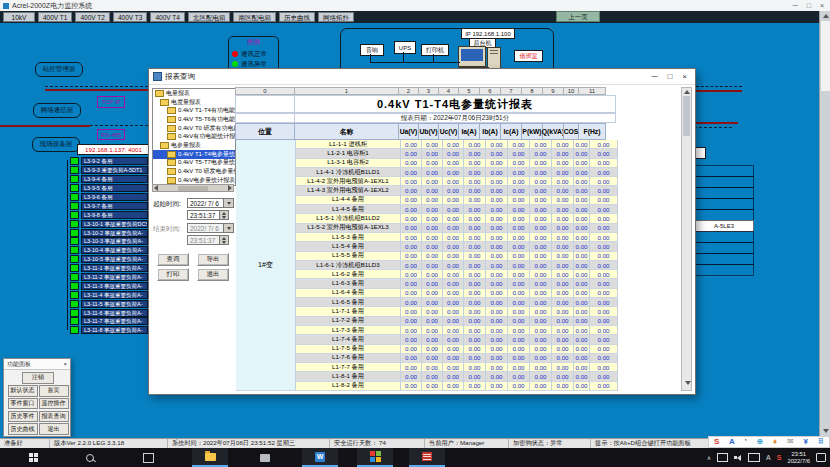 This screenshot has height=467, width=830. I want to click on device-row: L3-11-7 事故重要负荷A-, so click(109, 322).